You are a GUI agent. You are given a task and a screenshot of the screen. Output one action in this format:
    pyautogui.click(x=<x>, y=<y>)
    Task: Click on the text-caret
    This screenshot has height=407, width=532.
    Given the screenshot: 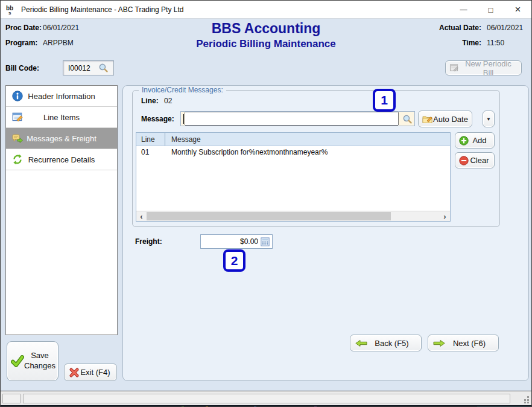 What is the action you would take?
    pyautogui.click(x=183, y=119)
    